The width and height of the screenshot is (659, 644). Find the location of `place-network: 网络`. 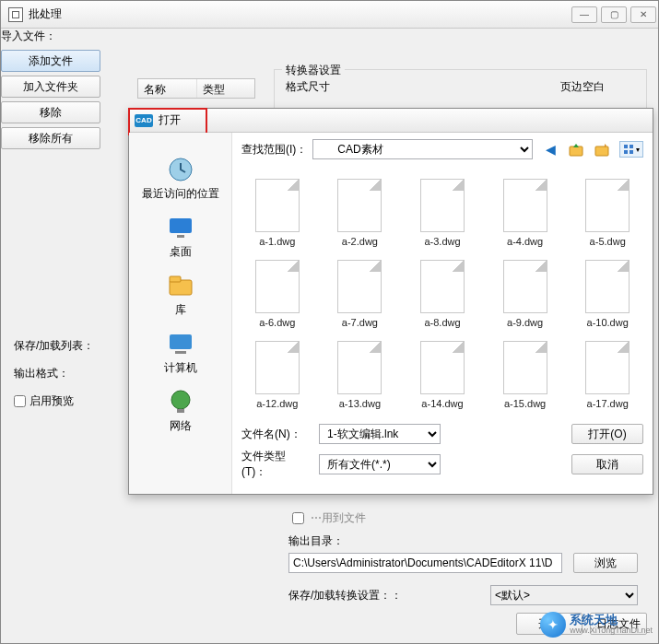

place-network: 网络 is located at coordinates (181, 411).